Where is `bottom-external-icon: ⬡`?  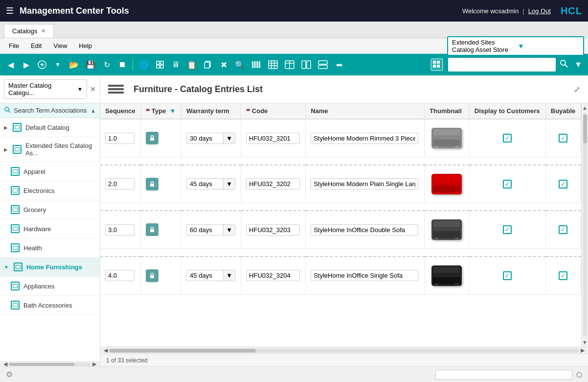
bottom-external-icon: ⬡ is located at coordinates (579, 375).